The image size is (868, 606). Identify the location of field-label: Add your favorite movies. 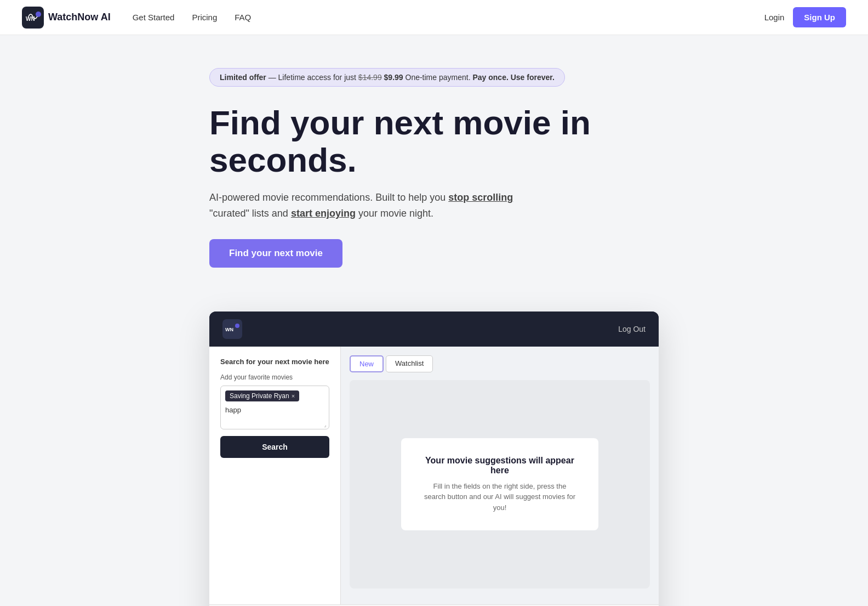
(275, 377).